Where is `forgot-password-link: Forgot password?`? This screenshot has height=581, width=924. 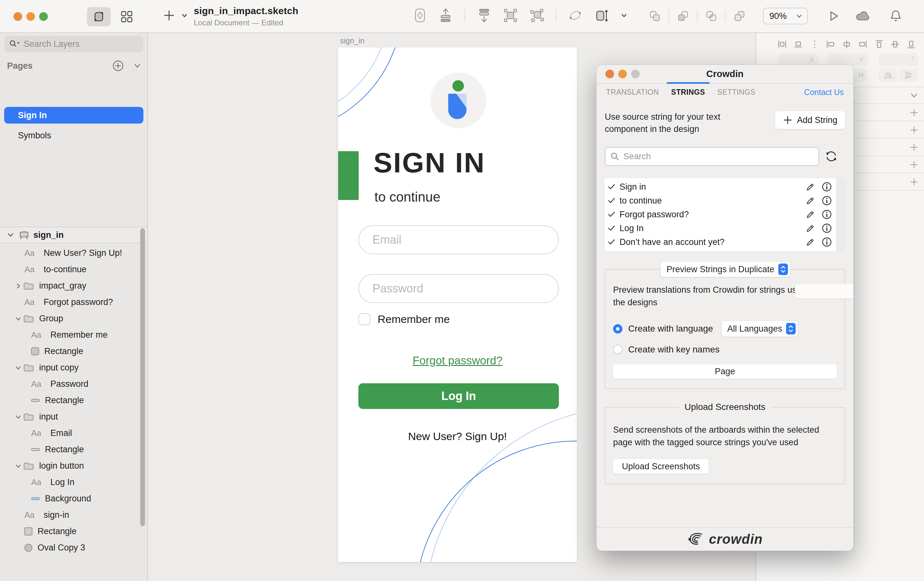
forgot-password-link: Forgot password? is located at coordinates (457, 360).